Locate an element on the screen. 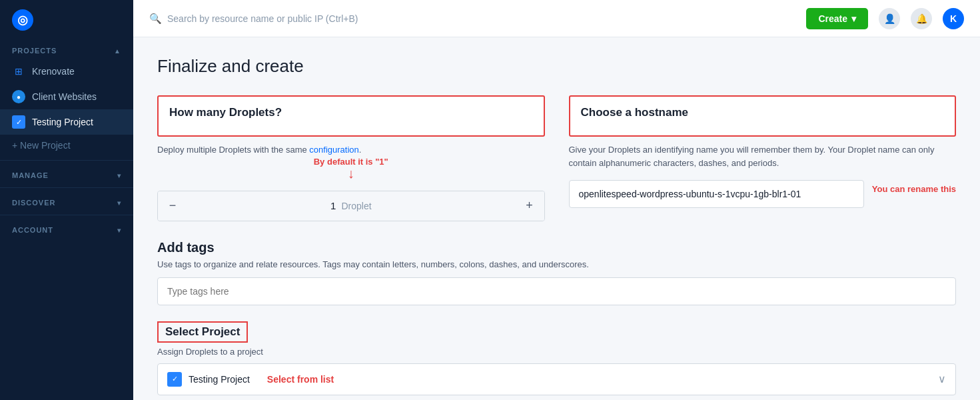 The height and width of the screenshot is (400, 980). tags-desc: Use tags to organize and relate resource… is located at coordinates (557, 264).